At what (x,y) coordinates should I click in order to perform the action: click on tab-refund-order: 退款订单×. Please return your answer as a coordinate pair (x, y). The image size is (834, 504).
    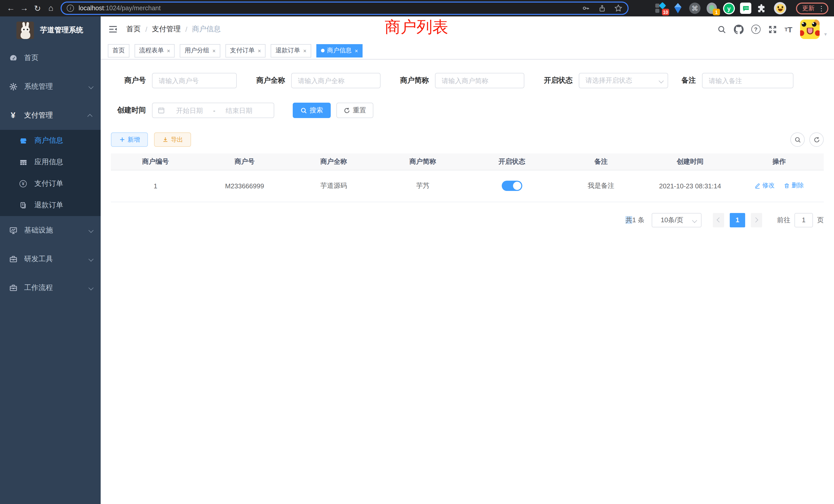
    Looking at the image, I should click on (291, 51).